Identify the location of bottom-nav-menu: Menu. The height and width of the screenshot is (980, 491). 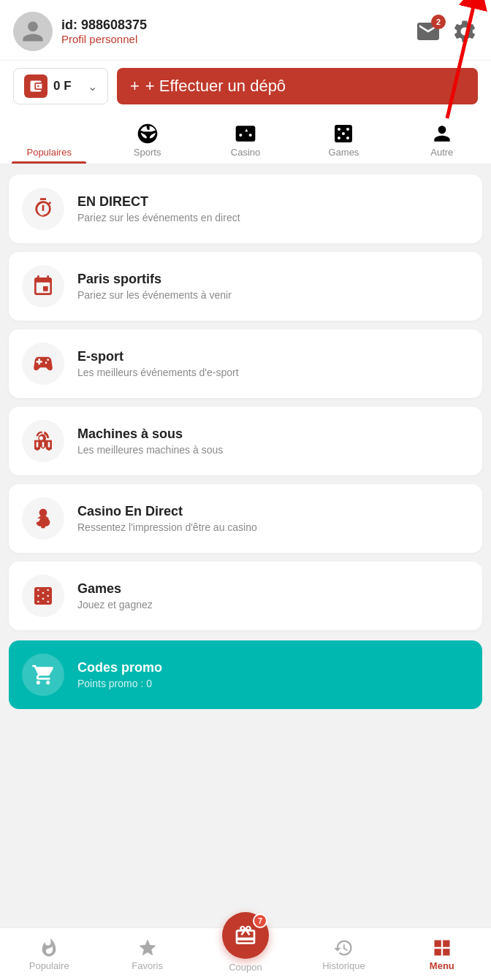
(442, 952).